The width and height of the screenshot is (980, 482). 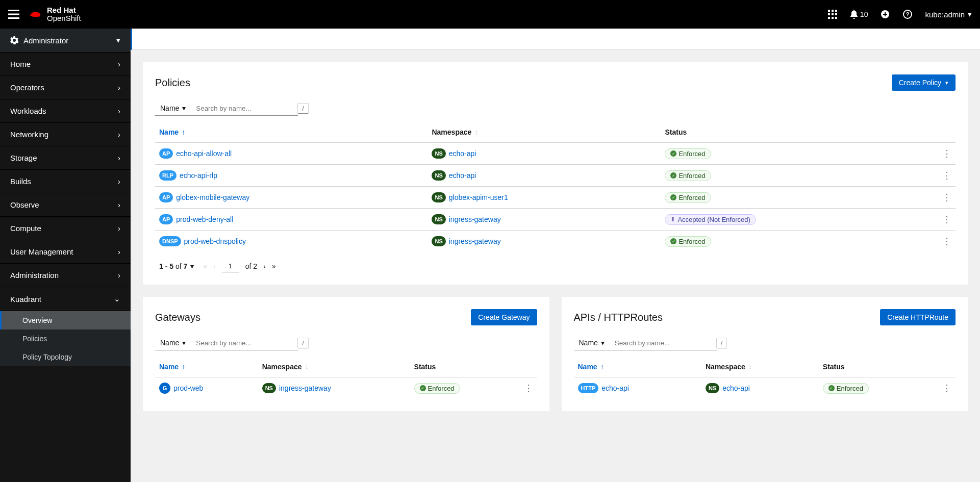 I want to click on resource-link: DNSPprod-web-dnspolicy, so click(x=203, y=241).